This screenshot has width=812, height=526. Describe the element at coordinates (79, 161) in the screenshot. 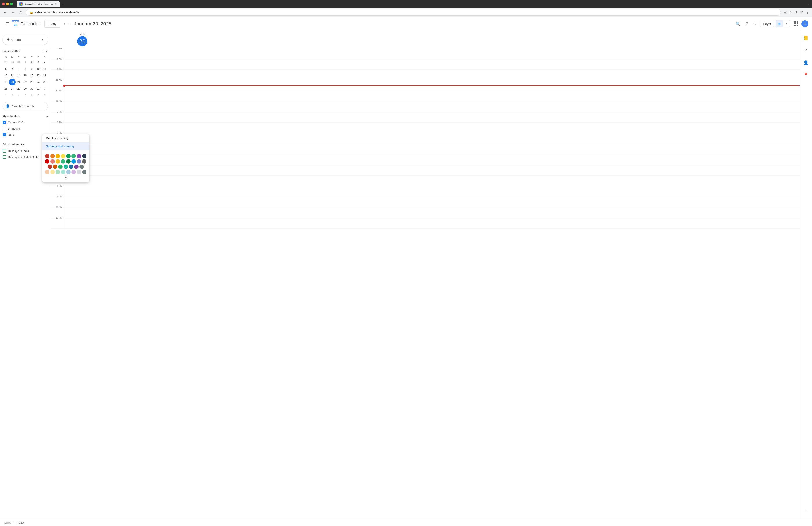

I see `color-lavender` at that location.